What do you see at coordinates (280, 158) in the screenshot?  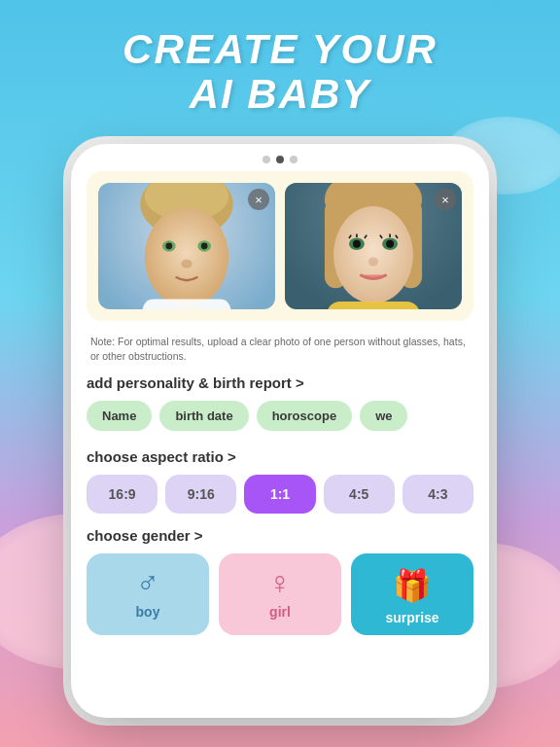 I see `page-indicator` at bounding box center [280, 158].